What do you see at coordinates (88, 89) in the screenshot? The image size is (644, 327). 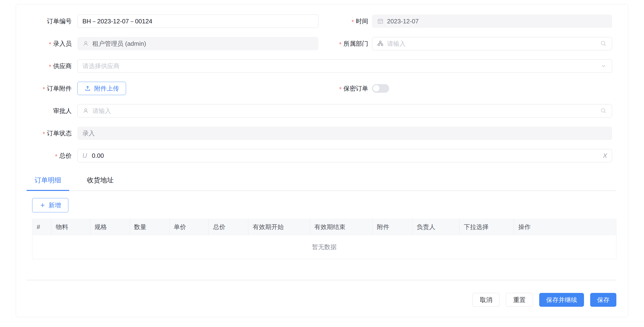 I see `upload-icon` at bounding box center [88, 89].